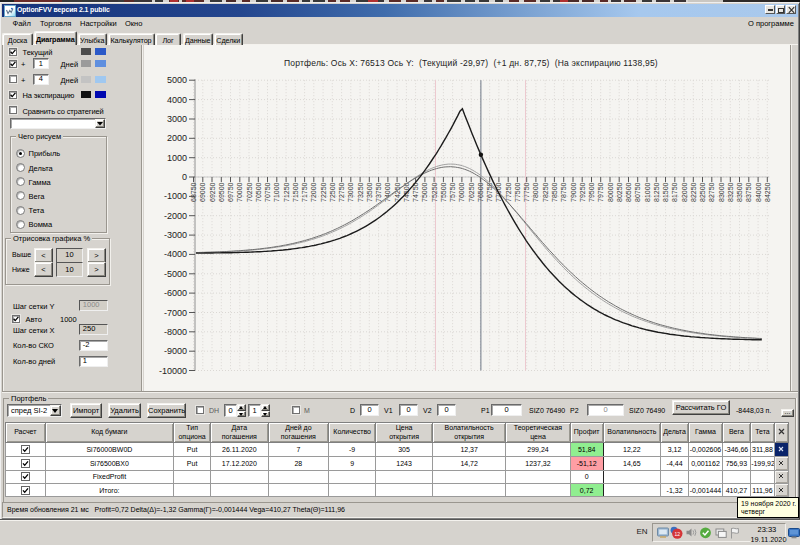 The height and width of the screenshot is (545, 800). I want to click on svg-text: 73250, so click(360, 192).